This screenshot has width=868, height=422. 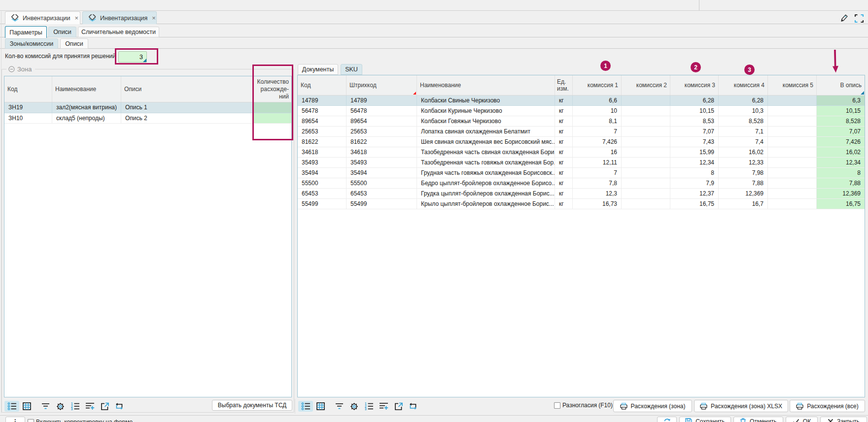 What do you see at coordinates (187, 89) in the screenshot?
I see `column-header: Описи` at bounding box center [187, 89].